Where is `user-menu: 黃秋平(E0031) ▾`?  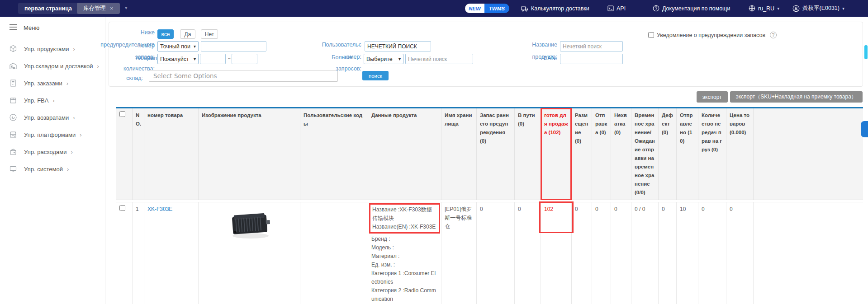 user-menu: 黃秋平(E0031) ▾ is located at coordinates (819, 8).